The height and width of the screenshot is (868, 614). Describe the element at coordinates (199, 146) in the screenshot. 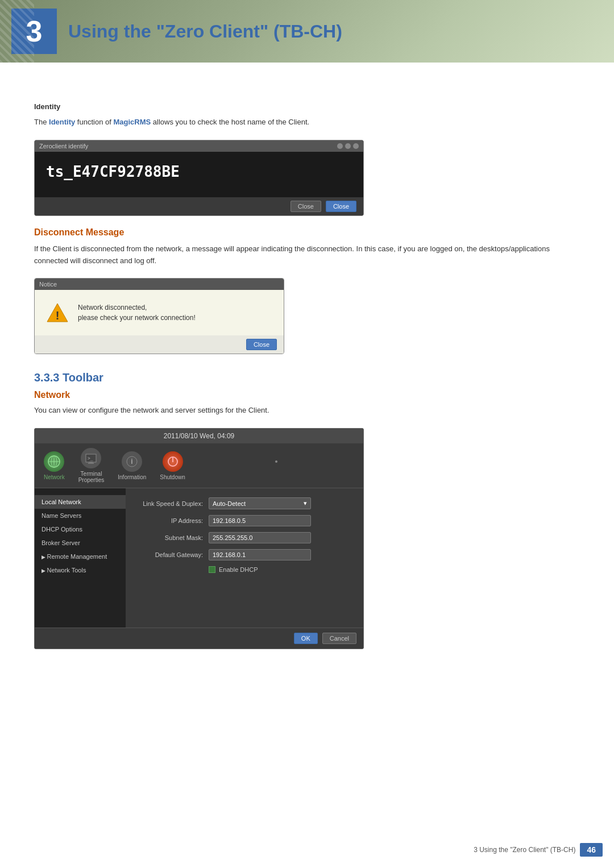

I see `identity-titlebar: Zeroclient identify` at that location.